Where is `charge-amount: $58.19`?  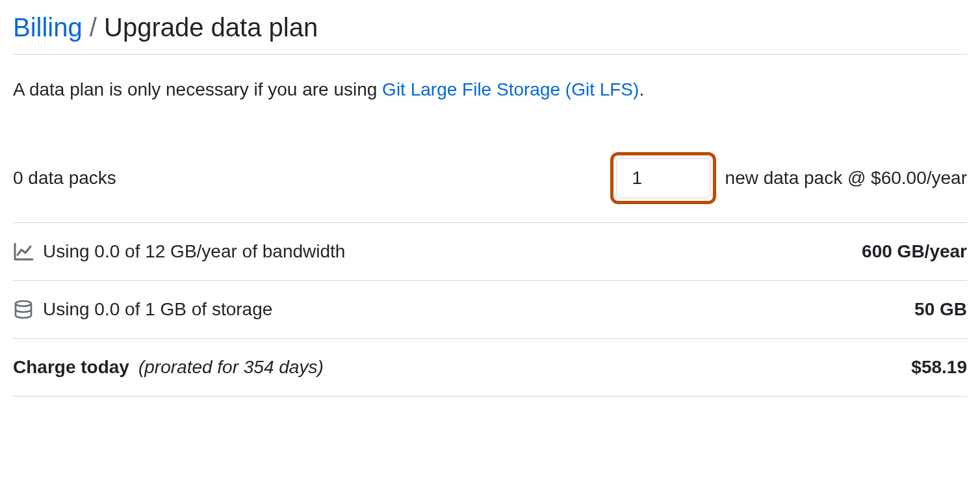
charge-amount: $58.19 is located at coordinates (939, 367).